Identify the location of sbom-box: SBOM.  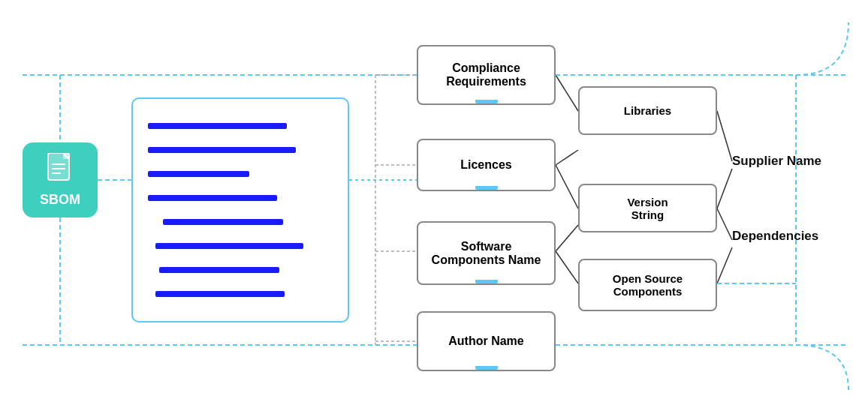
(60, 180).